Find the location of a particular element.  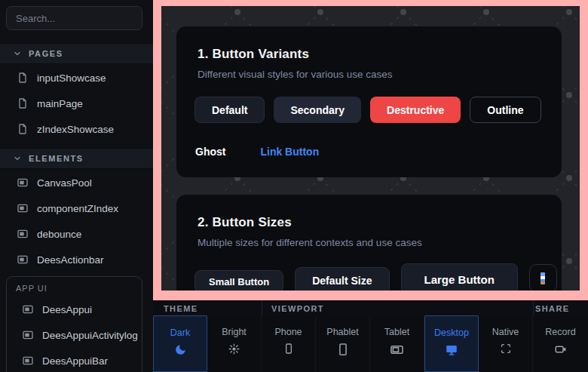

sidebar-item-deesappui: DeesAppui is located at coordinates (74, 309).